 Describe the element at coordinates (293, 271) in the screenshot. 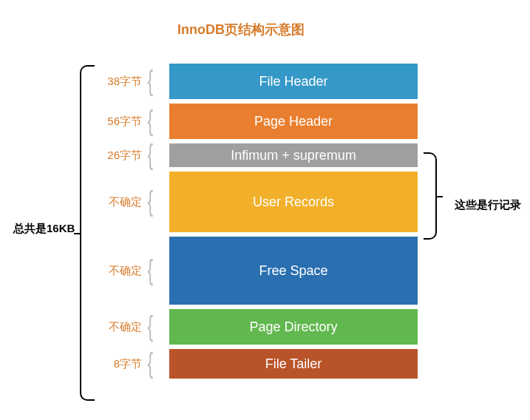

I see `block-label: Free Space` at that location.